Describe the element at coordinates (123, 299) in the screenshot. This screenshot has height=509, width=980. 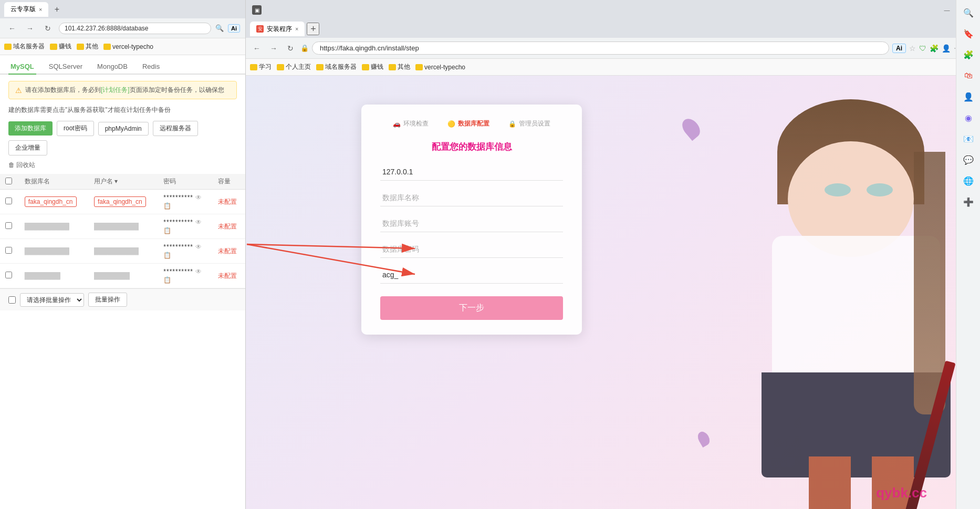
I see `bottom-bar: 请选择批量操作 批量操作` at that location.